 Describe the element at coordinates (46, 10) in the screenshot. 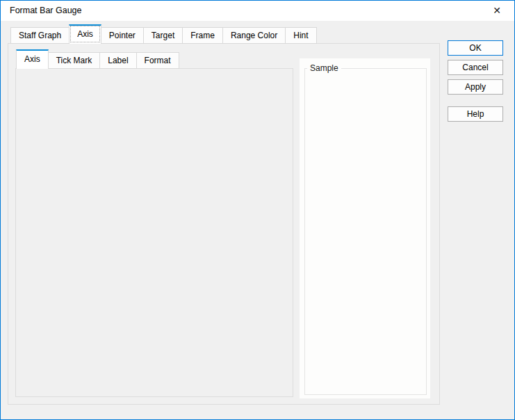

I see `window-title: Format Bar Gauge` at that location.